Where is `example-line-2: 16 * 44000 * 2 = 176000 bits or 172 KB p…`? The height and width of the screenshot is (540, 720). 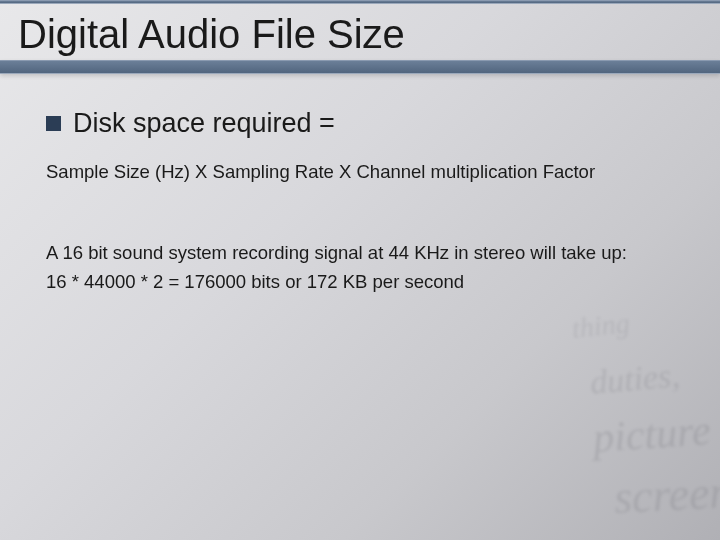 example-line-2: 16 * 44000 * 2 = 176000 bits or 172 KB p… is located at coordinates (368, 282).